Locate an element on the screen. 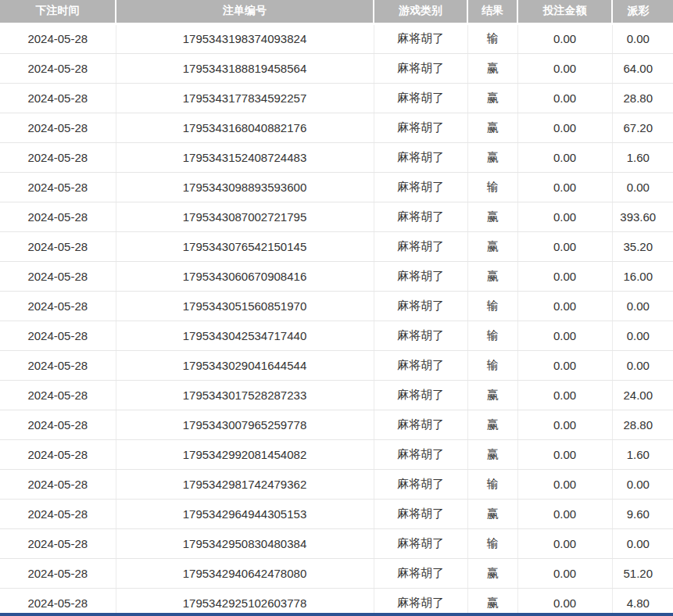  cell-payout: 9.60 is located at coordinates (643, 514).